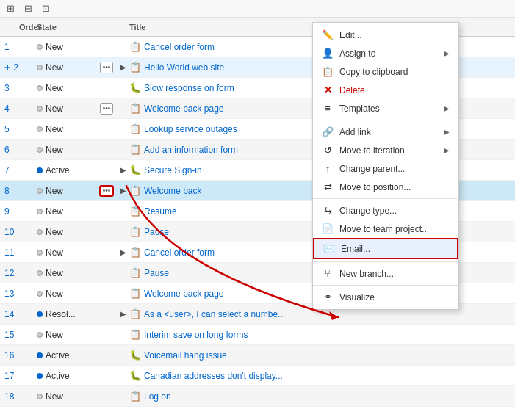 The image size is (515, 420). I want to click on row-order: 6, so click(18, 150).